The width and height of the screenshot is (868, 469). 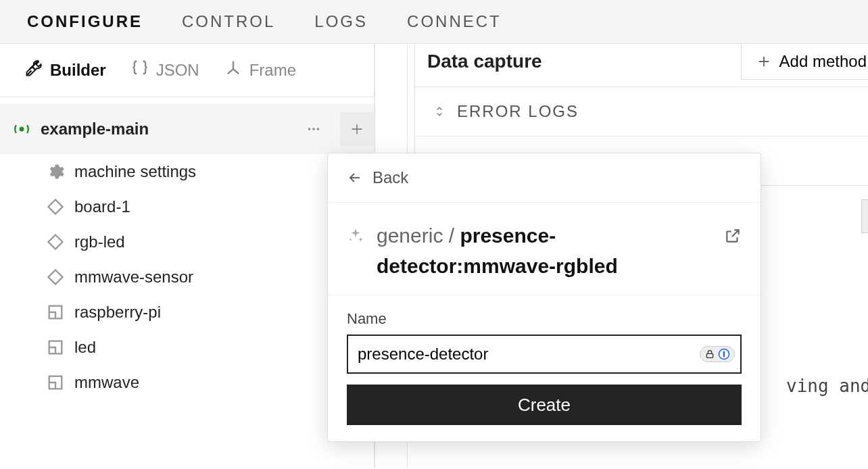 I want to click on tree-item-machine-settings: machine settings, so click(x=187, y=172).